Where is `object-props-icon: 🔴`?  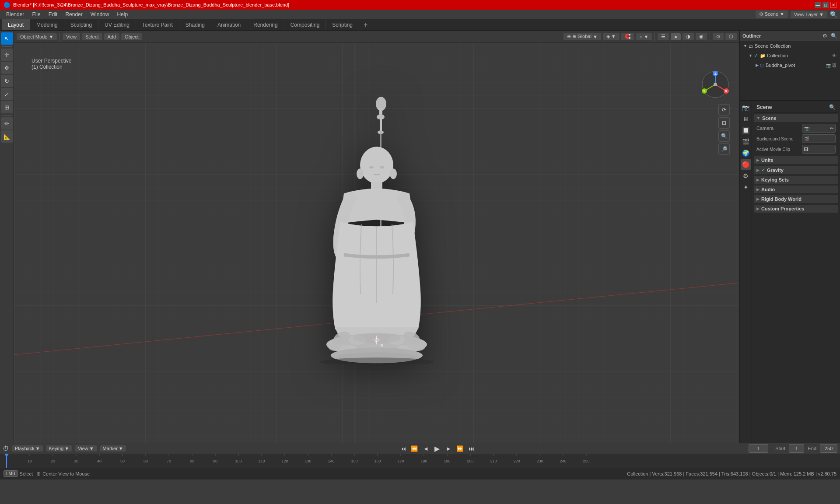
object-props-icon: 🔴 is located at coordinates (746, 164).